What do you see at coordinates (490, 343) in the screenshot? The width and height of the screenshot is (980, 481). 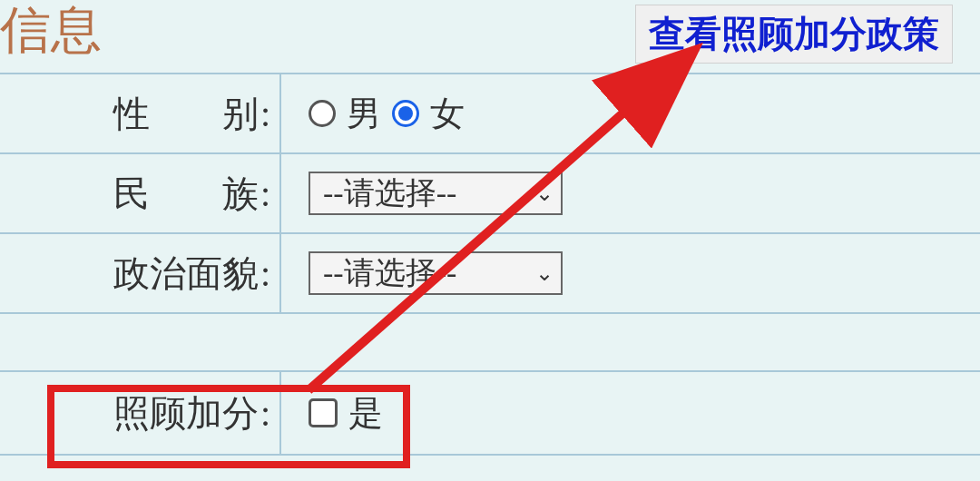 I see `empty-row` at bounding box center [490, 343].